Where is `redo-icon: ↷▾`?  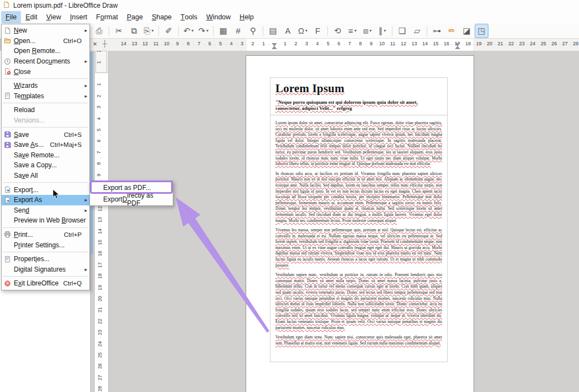 redo-icon: ↷▾ is located at coordinates (203, 31).